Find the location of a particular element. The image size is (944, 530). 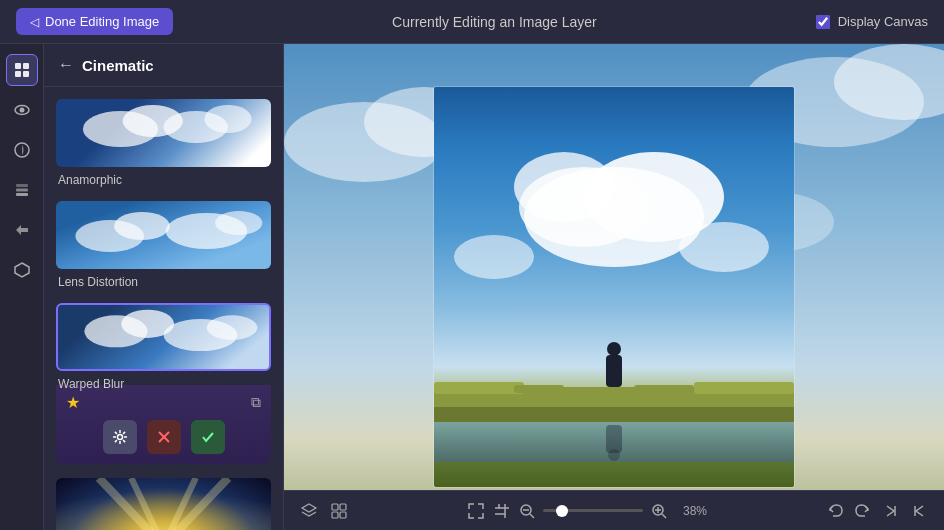

bottom-center-tools: 38% is located at coordinates (587, 511).